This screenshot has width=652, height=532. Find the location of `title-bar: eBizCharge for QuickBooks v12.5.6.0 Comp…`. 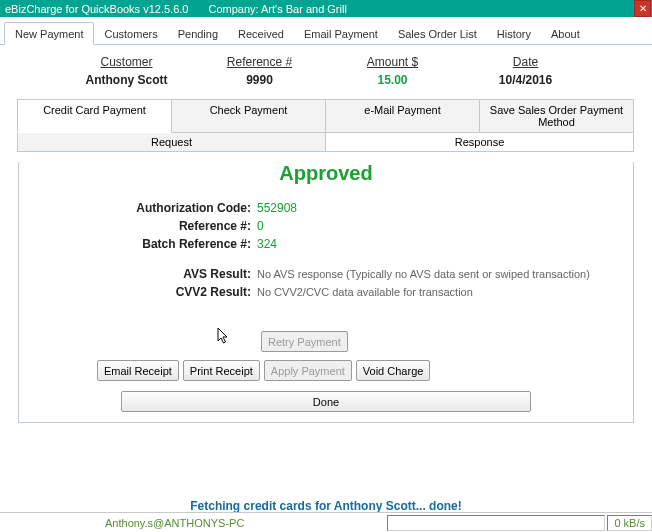

title-bar: eBizCharge for QuickBooks v12.5.6.0 Comp… is located at coordinates (326, 8).